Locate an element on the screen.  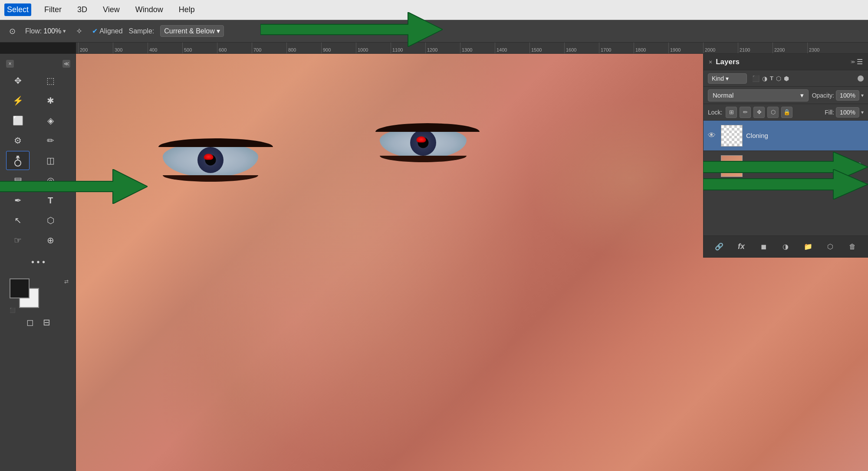
clone-stamp-button is located at coordinates (18, 160).